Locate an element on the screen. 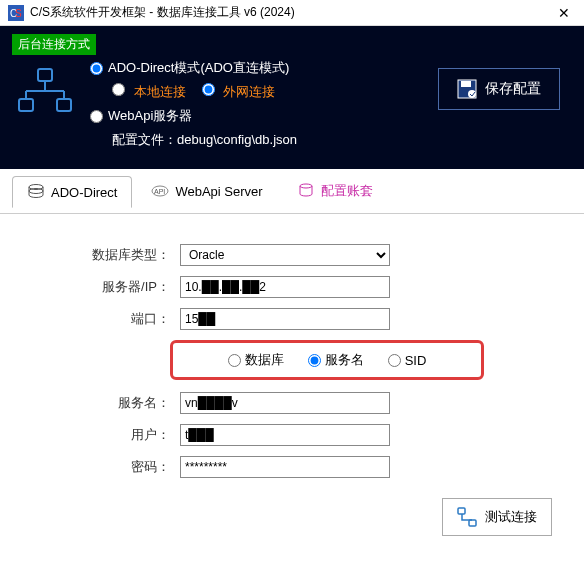  rb-database-label: 数据库 is located at coordinates (264, 360).